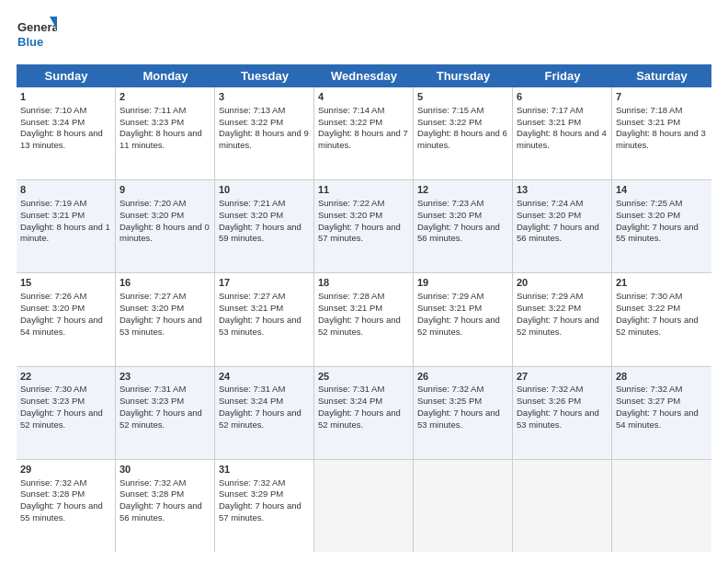 The height and width of the screenshot is (563, 728). Describe the element at coordinates (66, 133) in the screenshot. I see `day-cell-1: 1Sunrise: 7:10 AMSunset: 3:24 PMDaylight…` at that location.